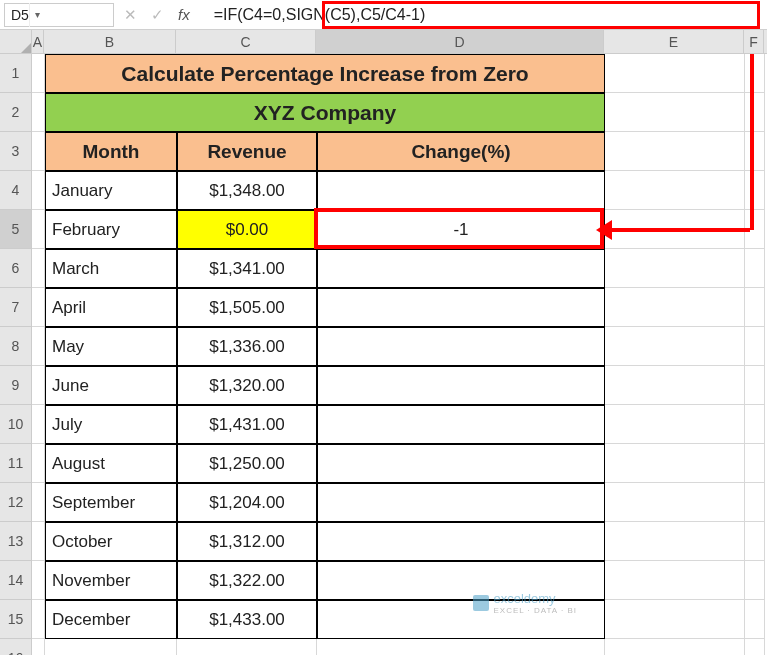 The height and width of the screenshot is (655, 767). What do you see at coordinates (675, 580) in the screenshot?
I see `cell-E14` at bounding box center [675, 580].